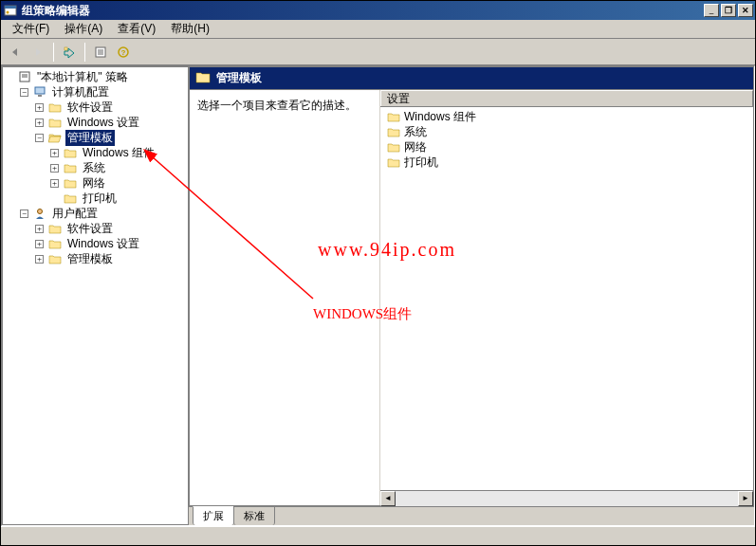  Describe the element at coordinates (728, 10) in the screenshot. I see `maximize-button: ❐` at that location.